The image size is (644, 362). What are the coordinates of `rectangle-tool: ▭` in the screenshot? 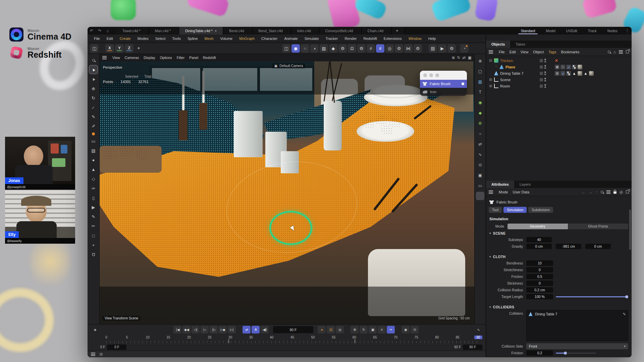 It's located at (93, 141).